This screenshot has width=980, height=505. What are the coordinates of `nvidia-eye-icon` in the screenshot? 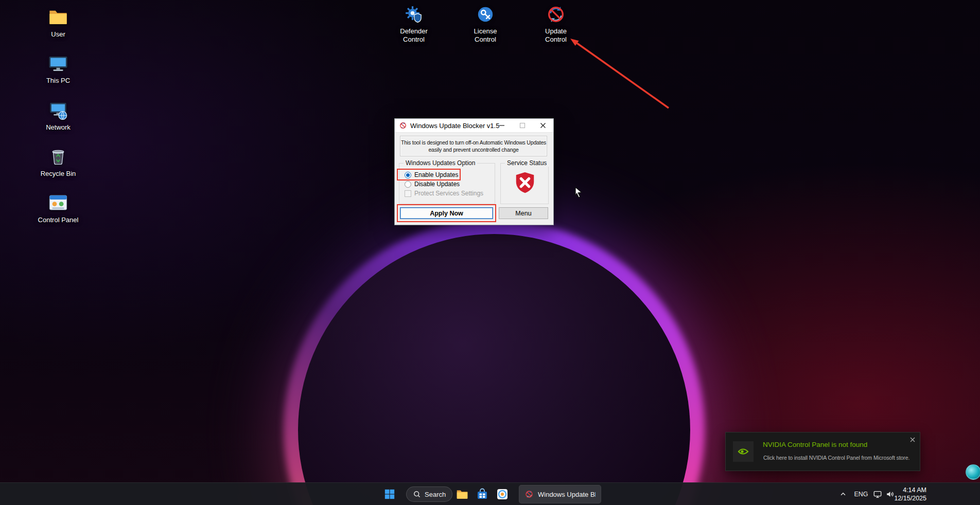 It's located at (743, 452).